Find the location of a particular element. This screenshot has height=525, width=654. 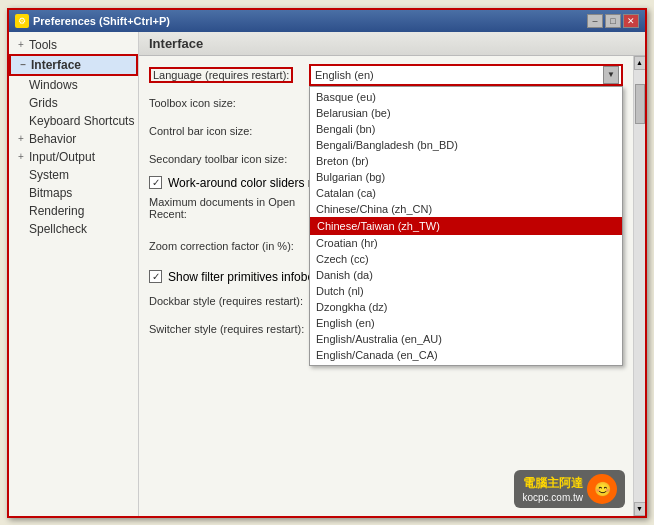

dropdown-item: Chinese/China (zh_CN) is located at coordinates (466, 209).